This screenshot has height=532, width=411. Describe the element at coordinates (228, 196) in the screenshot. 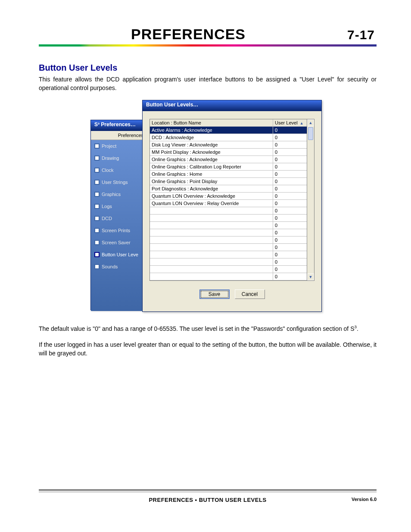

I see `table-row: Quantum LON Overview : Acknowledge0` at that location.